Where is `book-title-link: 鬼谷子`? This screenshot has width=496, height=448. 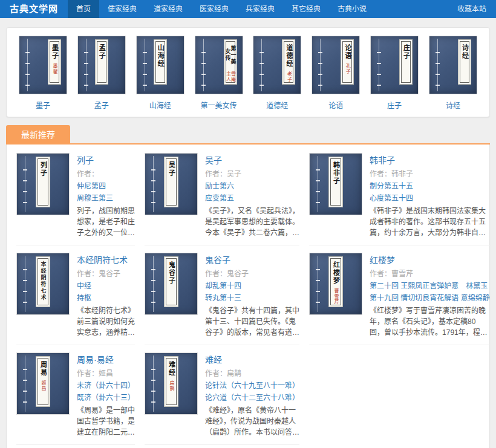
book-title-link: 鬼谷子 is located at coordinates (252, 259).